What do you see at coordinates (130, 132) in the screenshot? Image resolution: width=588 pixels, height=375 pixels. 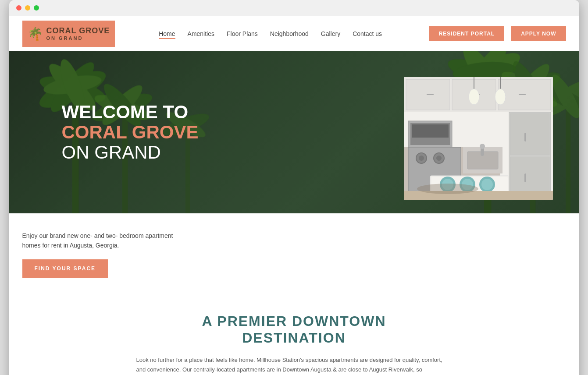 I see `hero-content: WELCOME TO CORAL GROVE ON GRAND` at bounding box center [130, 132].